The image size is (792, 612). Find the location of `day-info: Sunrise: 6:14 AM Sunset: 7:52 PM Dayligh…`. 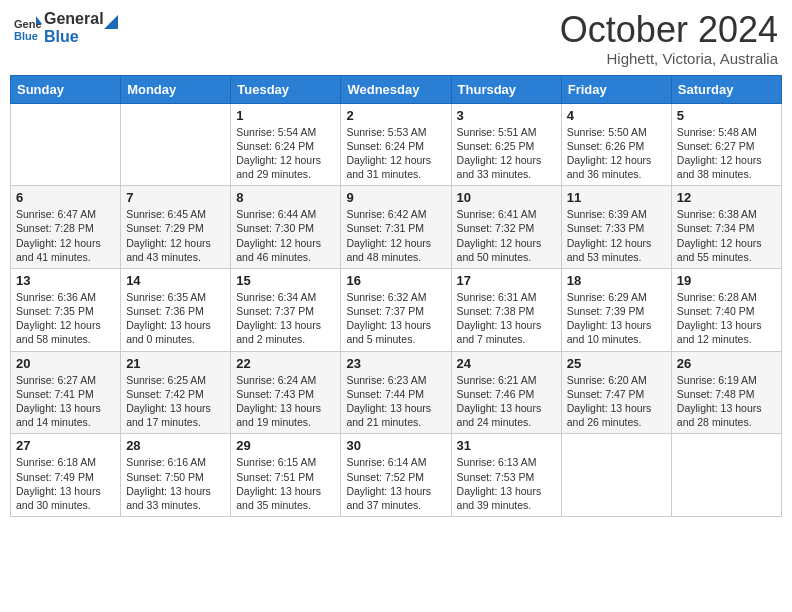

day-info: Sunrise: 6:14 AM Sunset: 7:52 PM Dayligh… is located at coordinates (396, 484).